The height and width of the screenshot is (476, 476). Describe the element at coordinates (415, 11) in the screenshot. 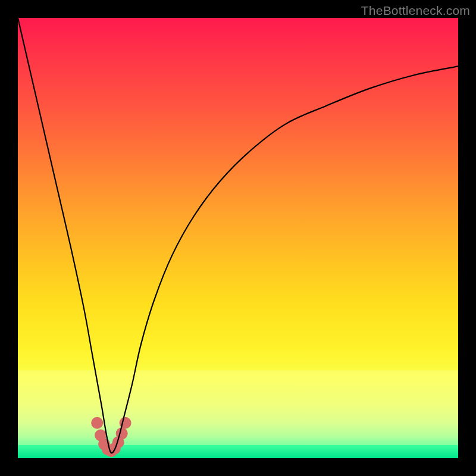

I see `watermark-text: TheBottleneck.com` at that location.